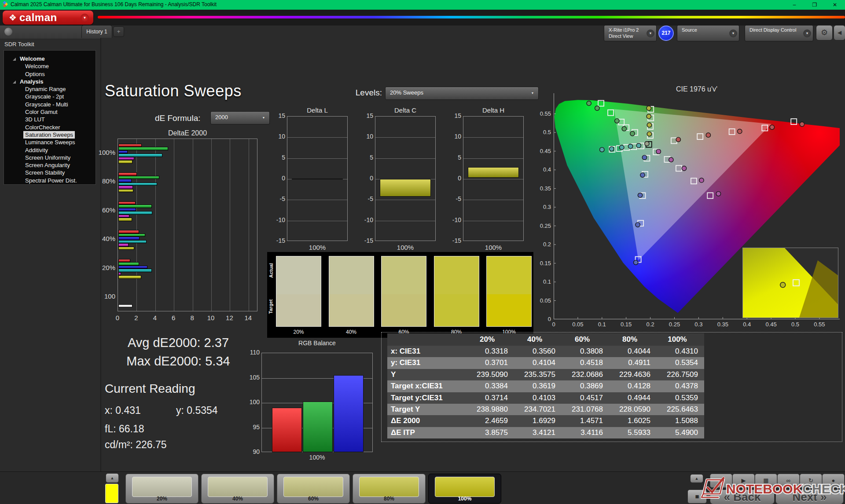  I want to click on y-tick-label: 95, so click(252, 427).